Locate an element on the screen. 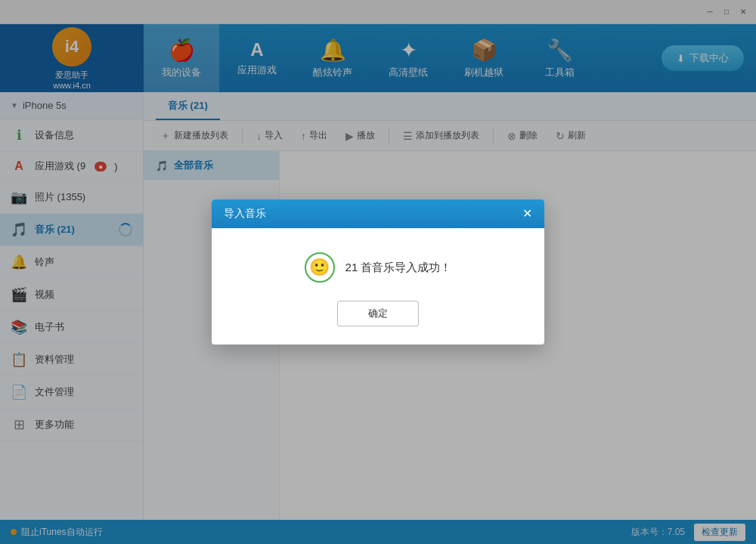 This screenshot has width=756, height=544. modal-header: 导入音乐 ✕ is located at coordinates (378, 214).